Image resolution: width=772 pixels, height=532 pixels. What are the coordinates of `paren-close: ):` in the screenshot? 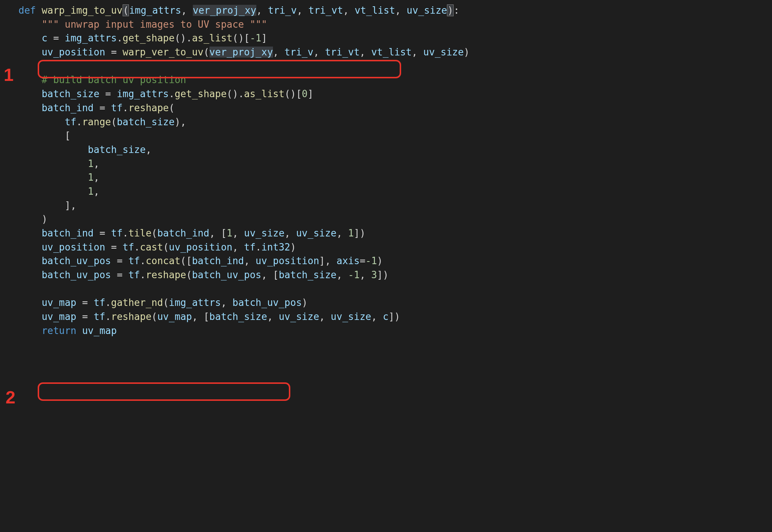 It's located at (453, 10).